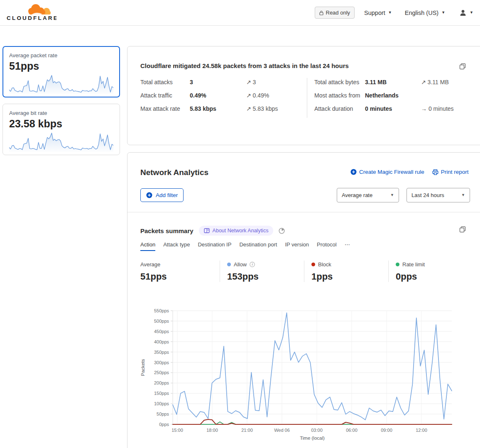  What do you see at coordinates (327, 246) in the screenshot?
I see `tab-protocol: Protocol` at bounding box center [327, 246].